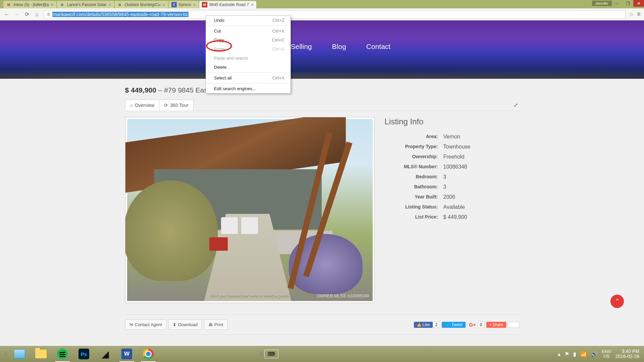 The width and height of the screenshot is (644, 362). Describe the element at coordinates (339, 47) in the screenshot. I see `nav-blog: Blog` at that location.